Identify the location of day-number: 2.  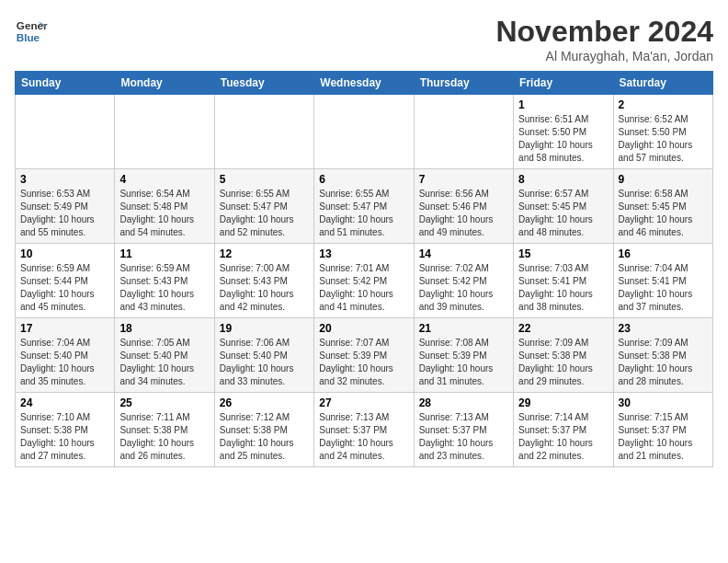
(664, 105).